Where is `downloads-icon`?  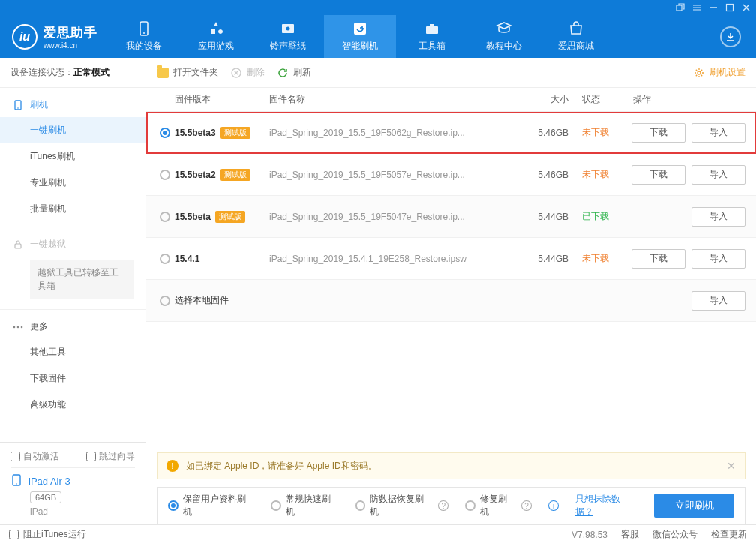
downloads-icon is located at coordinates (730, 37).